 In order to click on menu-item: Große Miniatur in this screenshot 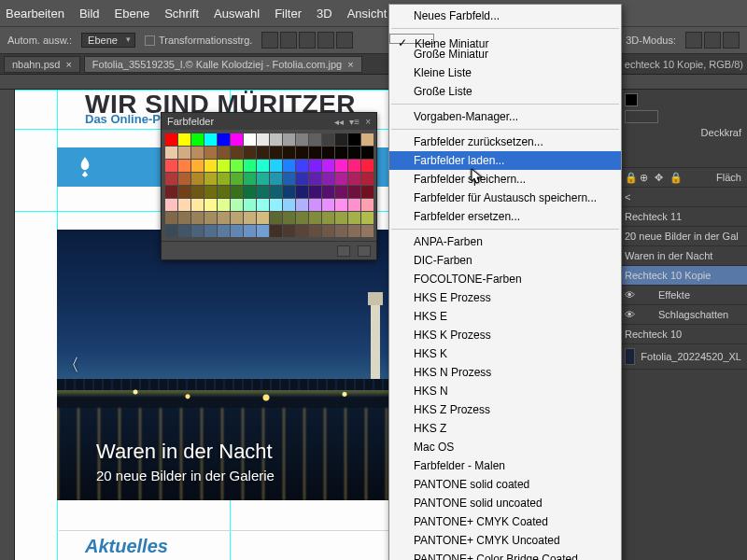, I will do `click(505, 54)`.